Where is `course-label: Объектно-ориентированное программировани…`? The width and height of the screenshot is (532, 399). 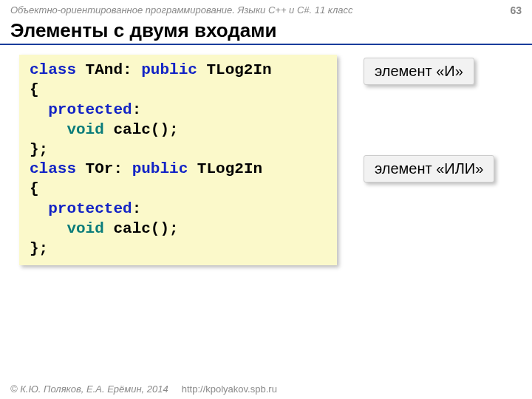
course-label: Объектно-ориентированное программировани… is located at coordinates (182, 10).